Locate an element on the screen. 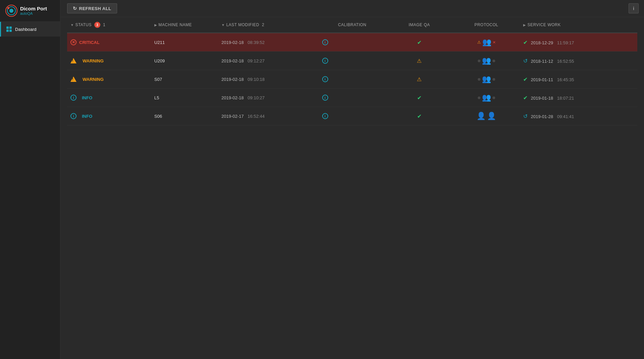  table-row: WARNING U209 2019-02-18 09:12:27 i is located at coordinates (352, 61).